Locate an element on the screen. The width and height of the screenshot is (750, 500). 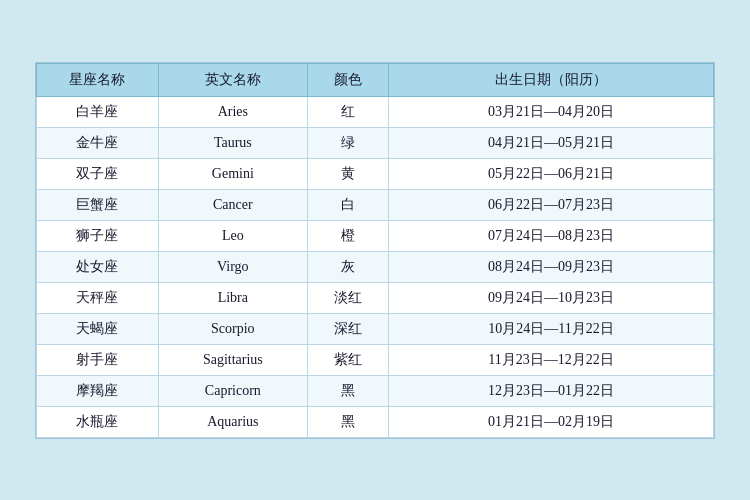
cell-date: 10月24日—11月22日 is located at coordinates (552, 328).